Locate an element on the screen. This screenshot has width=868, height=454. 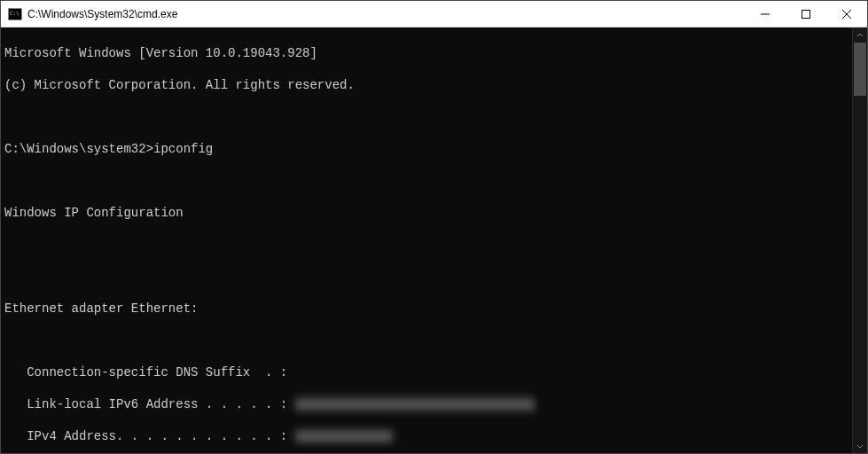
window-titlebar: C:\Windows\System32\cmd.exe is located at coordinates (434, 14).